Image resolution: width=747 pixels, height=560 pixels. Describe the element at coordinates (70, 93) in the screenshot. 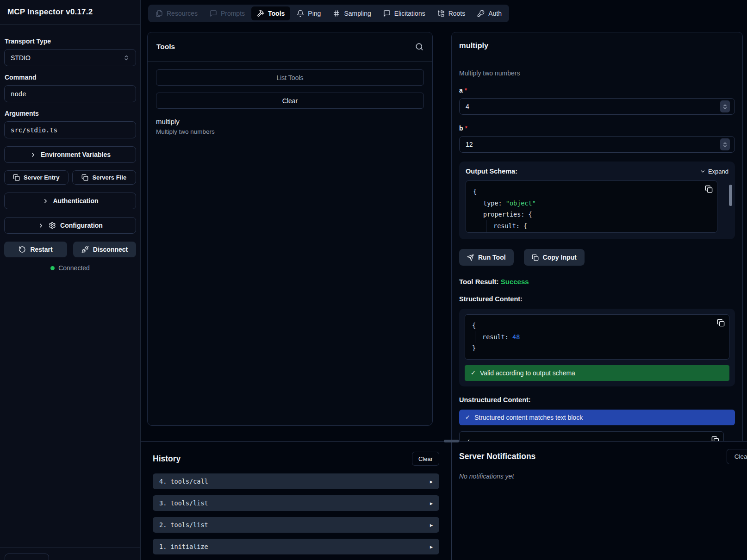

I see `command-input: node` at that location.